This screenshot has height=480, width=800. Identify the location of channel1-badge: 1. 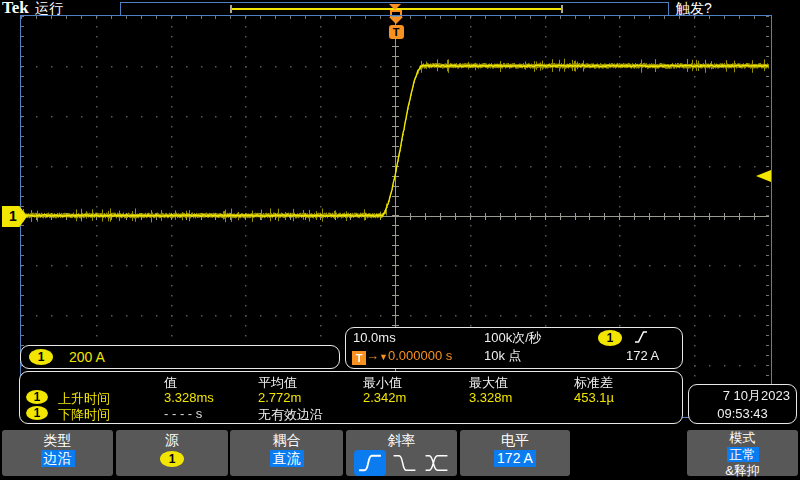
(41, 357).